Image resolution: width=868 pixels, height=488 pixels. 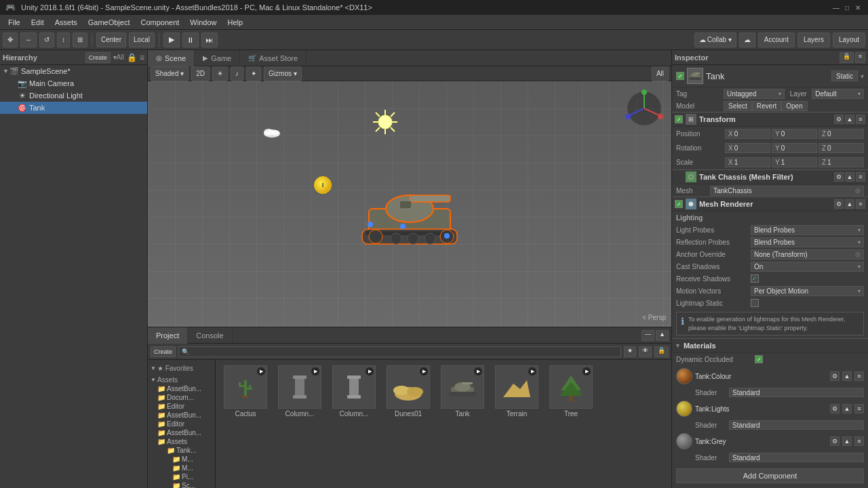 What do you see at coordinates (109, 22) in the screenshot?
I see `menu-gameobject: GameObject` at bounding box center [109, 22].